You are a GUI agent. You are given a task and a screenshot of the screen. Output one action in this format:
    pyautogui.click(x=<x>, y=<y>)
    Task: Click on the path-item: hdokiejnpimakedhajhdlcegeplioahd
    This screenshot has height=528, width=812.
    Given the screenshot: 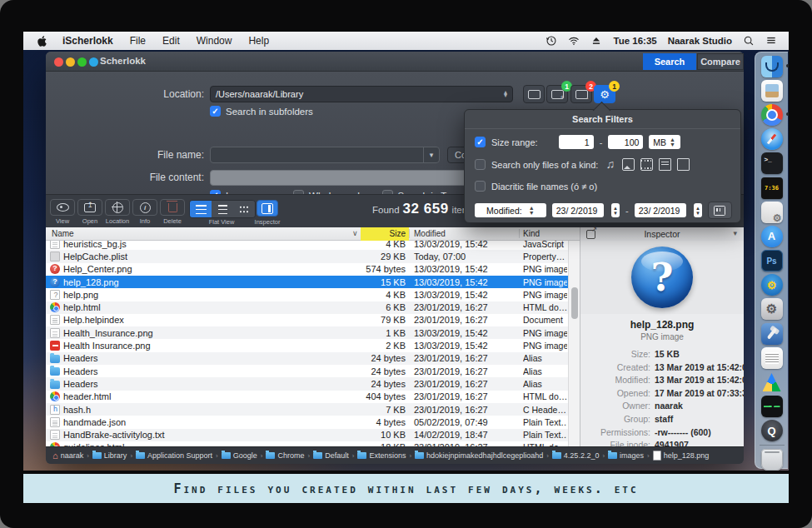 What is the action you would take?
    pyautogui.click(x=479, y=456)
    